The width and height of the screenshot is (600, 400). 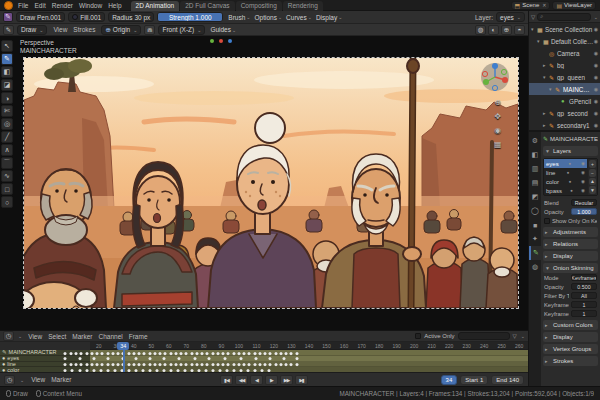 What do you see at coordinates (584, 286) in the screenshot?
I see `onion-value-opacity: 0.500` at bounding box center [584, 286].